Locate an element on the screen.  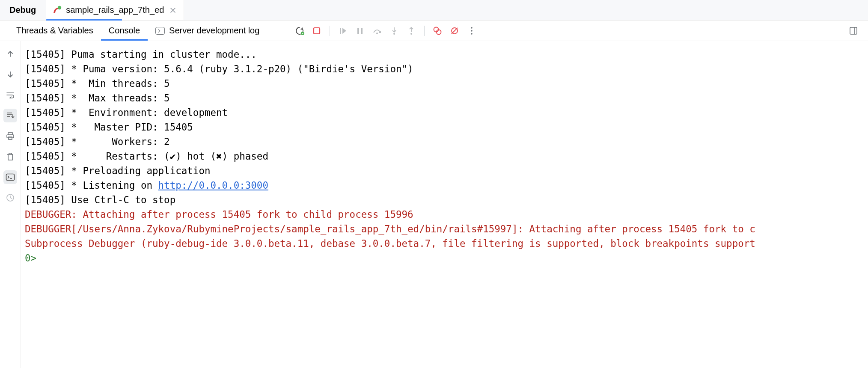
print-icon is located at coordinates (10, 136).